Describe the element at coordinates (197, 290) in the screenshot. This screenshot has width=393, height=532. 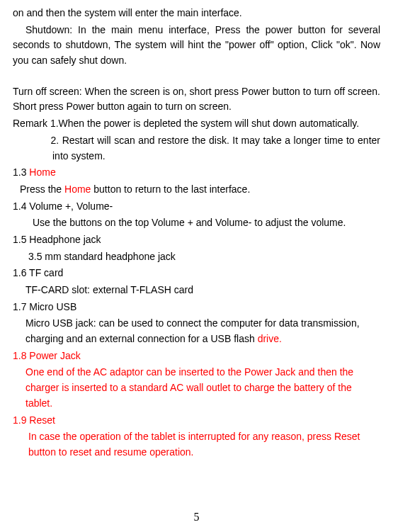
I see `section-1-6-body: TF-CARD slot: external T-FLASH card` at that location.